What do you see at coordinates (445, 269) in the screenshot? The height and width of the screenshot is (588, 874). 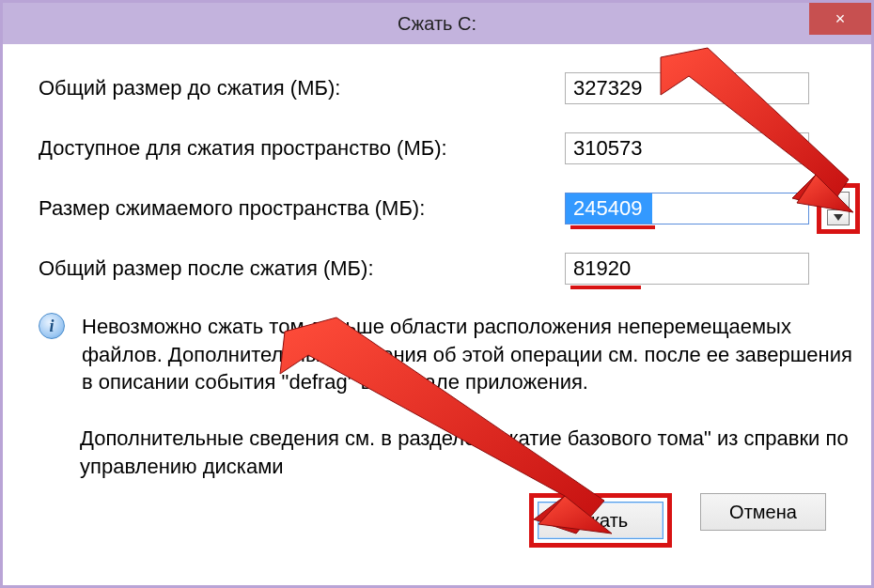 I see `row-total-after: Общий размер после сжатия (МБ): 81920` at bounding box center [445, 269].